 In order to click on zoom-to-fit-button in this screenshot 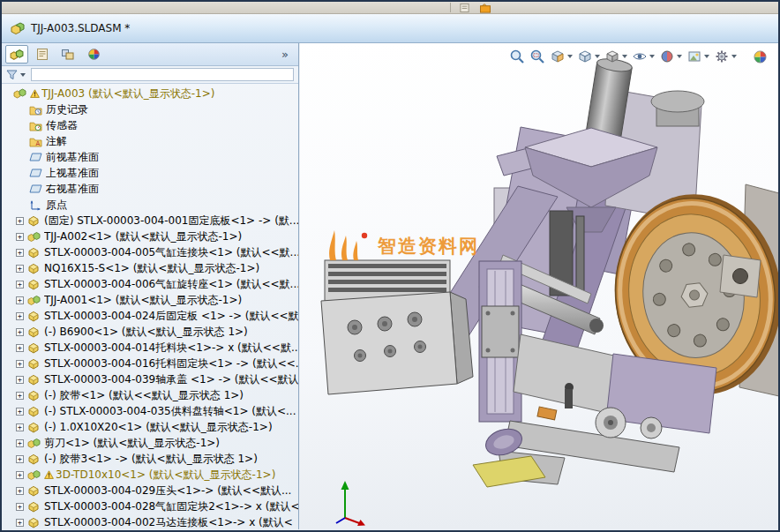, I will do `click(517, 56)`.